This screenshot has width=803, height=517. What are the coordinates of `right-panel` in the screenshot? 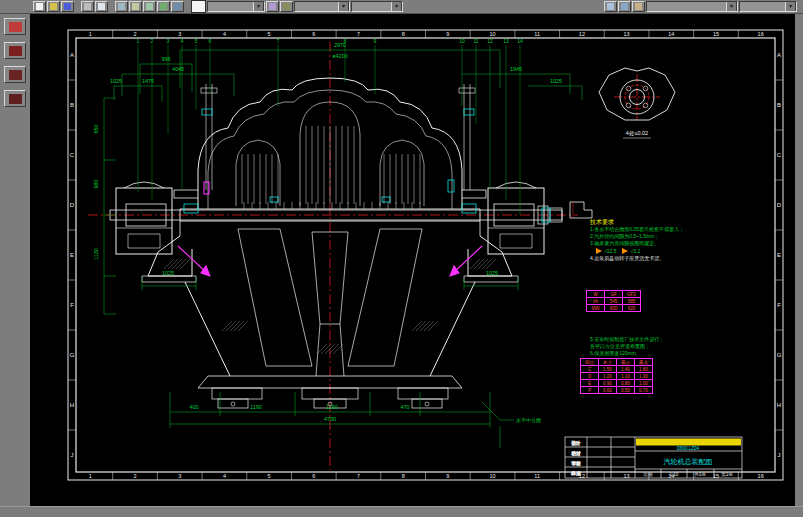 It's located at (799, 260).